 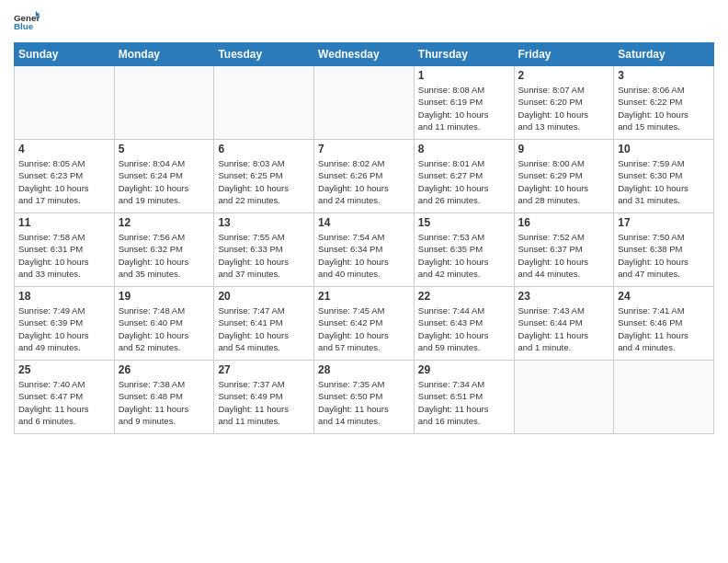 What do you see at coordinates (64, 296) in the screenshot?
I see `day-number: 18` at bounding box center [64, 296].